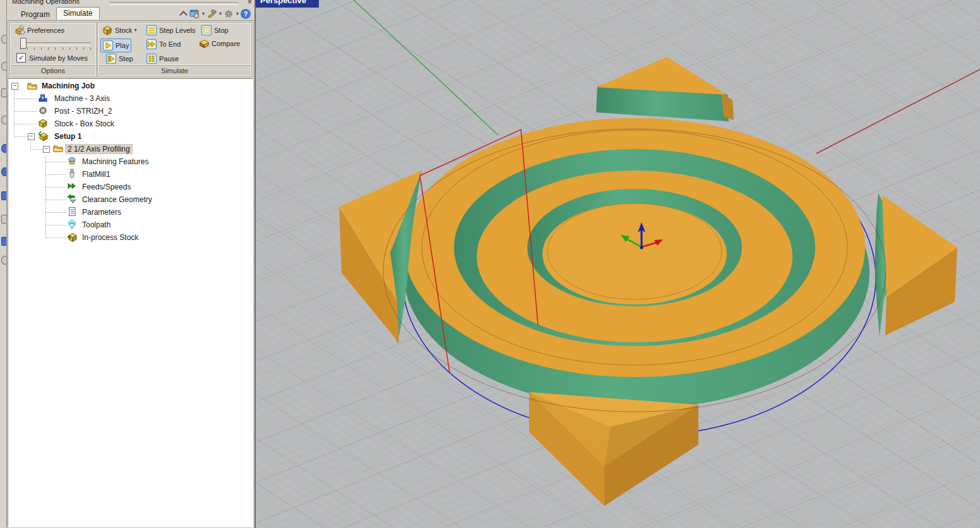 This screenshot has height=528, width=980. Describe the element at coordinates (43, 123) in the screenshot. I see `stock-box-icon` at that location.